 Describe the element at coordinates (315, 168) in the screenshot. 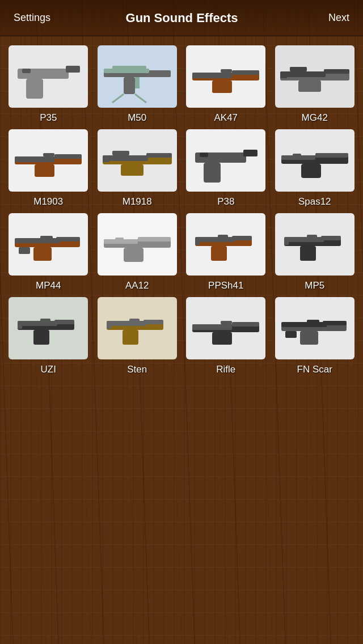

I see `gun-item-spas12: Spas12` at that location.